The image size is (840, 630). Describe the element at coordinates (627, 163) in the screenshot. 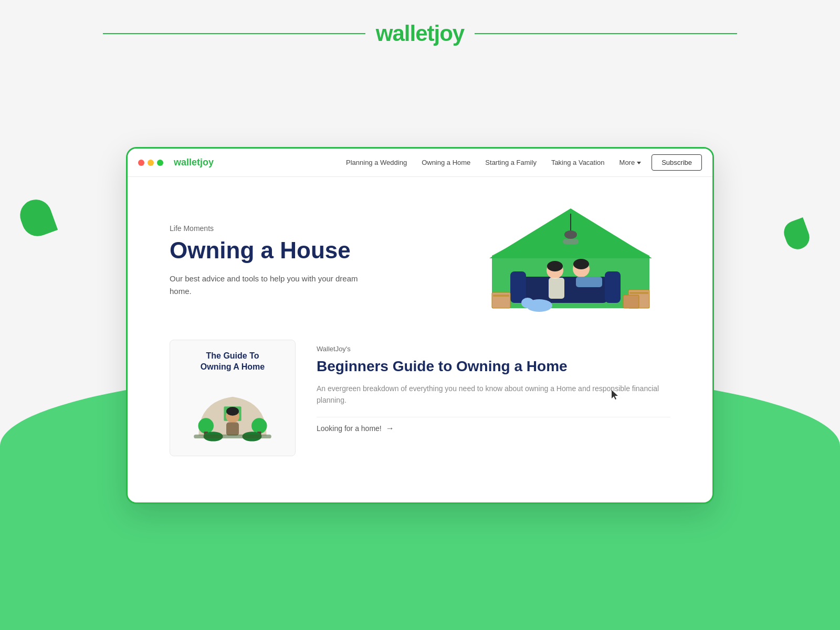

I see `more-label: More` at that location.